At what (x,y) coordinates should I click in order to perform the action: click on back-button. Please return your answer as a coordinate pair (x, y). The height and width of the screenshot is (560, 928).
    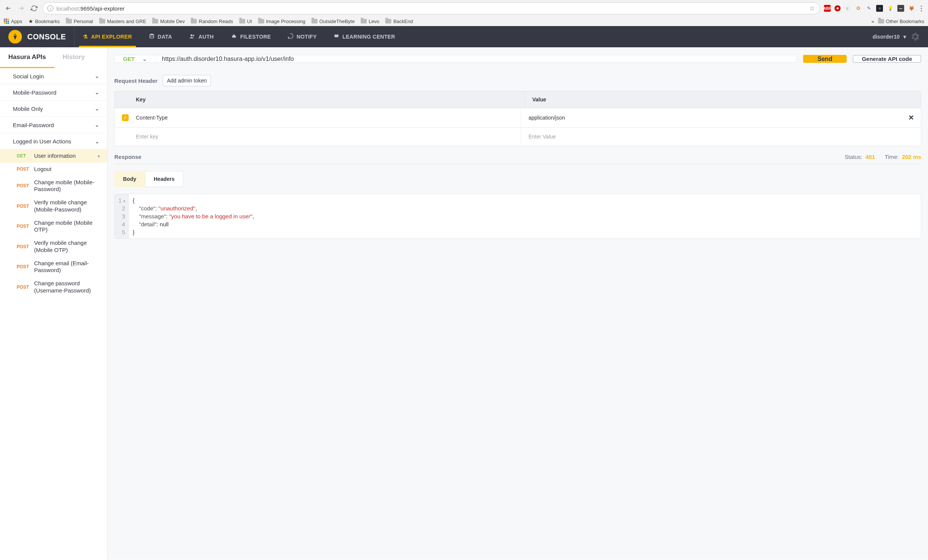
    Looking at the image, I should click on (8, 8).